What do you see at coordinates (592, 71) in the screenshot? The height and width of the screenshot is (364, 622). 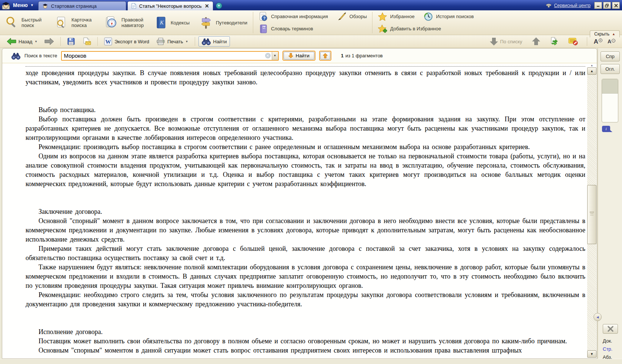 I see `scroll-up-button: ▲` at bounding box center [592, 71].